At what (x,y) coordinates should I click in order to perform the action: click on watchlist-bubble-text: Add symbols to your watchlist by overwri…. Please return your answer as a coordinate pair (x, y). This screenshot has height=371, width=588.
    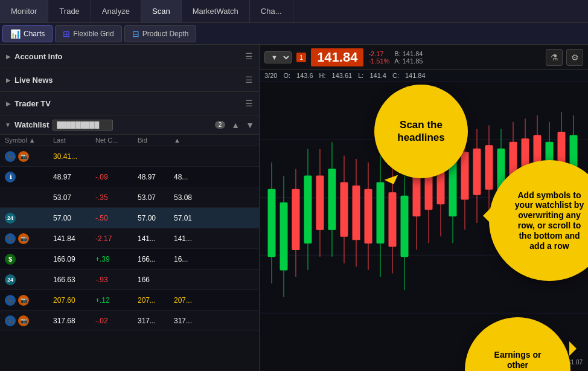
    Looking at the image, I should click on (549, 221).